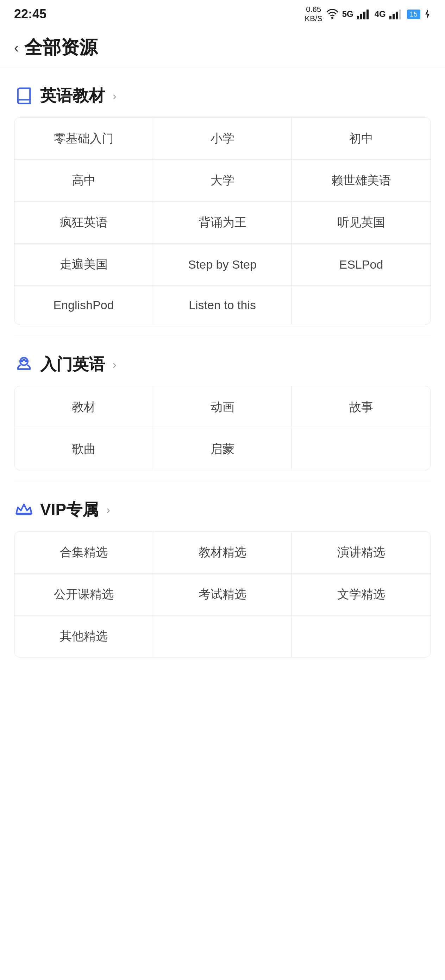 The width and height of the screenshot is (445, 980). Describe the element at coordinates (73, 96) in the screenshot. I see `section-title-english-textbook: 英语教材` at that location.